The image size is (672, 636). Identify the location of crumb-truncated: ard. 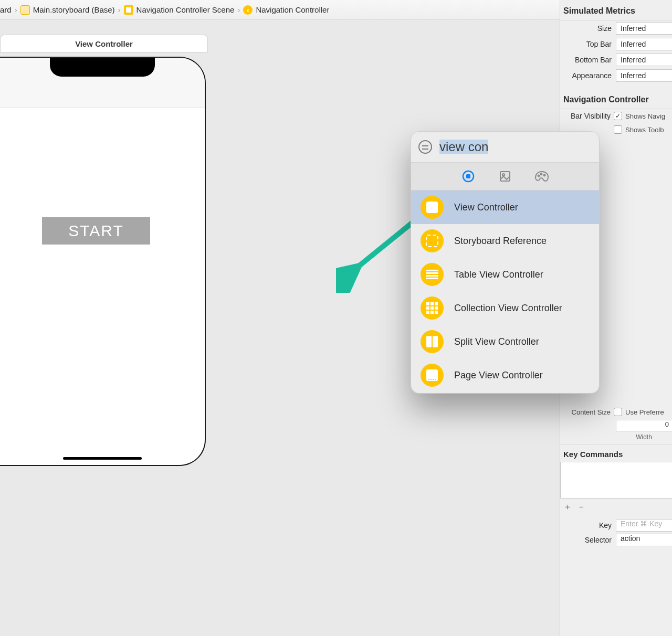
(6, 9).